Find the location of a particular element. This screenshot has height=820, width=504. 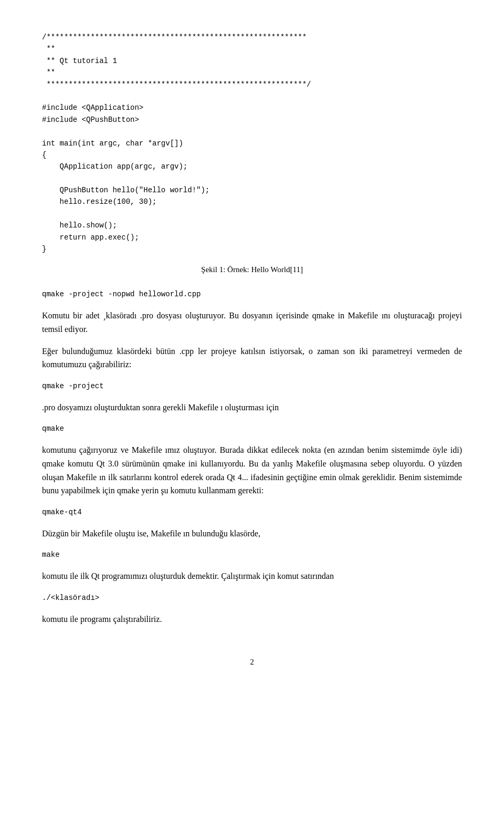

paragraph-3: .pro dosyamızı oluşturduktan sonra gerek… is located at coordinates (252, 408).